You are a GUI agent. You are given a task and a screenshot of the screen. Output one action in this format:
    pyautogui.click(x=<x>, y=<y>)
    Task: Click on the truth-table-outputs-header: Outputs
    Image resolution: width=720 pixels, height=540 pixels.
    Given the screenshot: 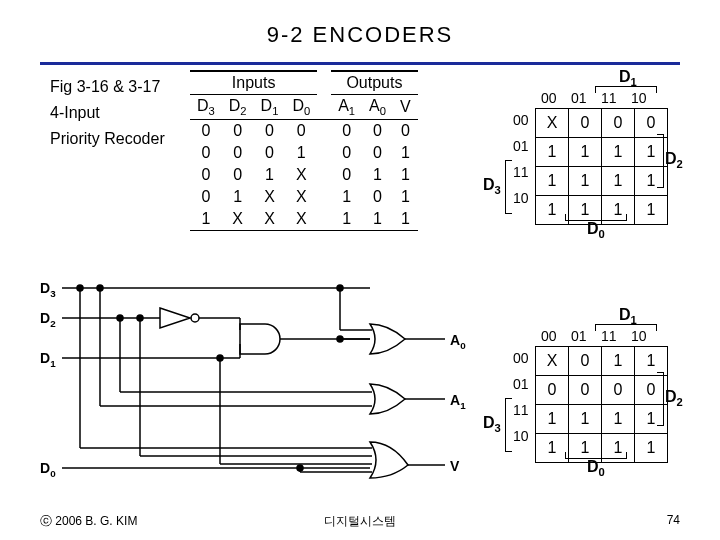 What is the action you would take?
    pyautogui.click(x=374, y=83)
    